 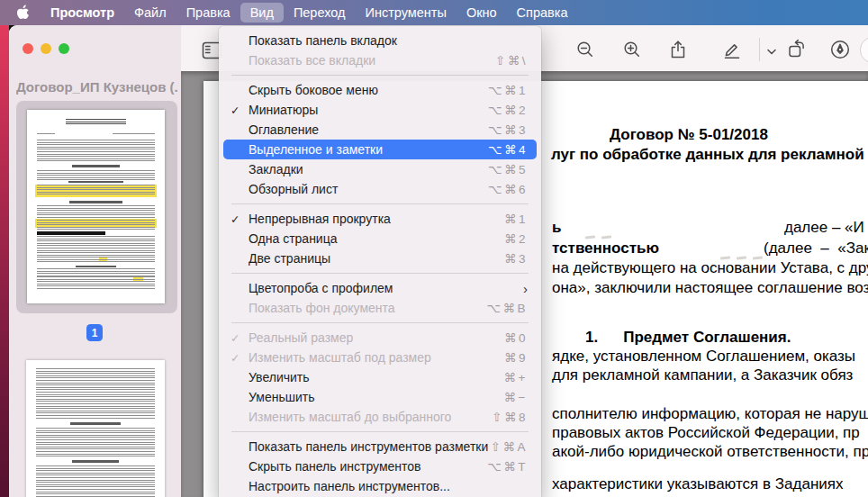 What do you see at coordinates (380, 397) in the screenshot?
I see `menu-item: ✓ Уменьшить ⌘− ›` at bounding box center [380, 397].